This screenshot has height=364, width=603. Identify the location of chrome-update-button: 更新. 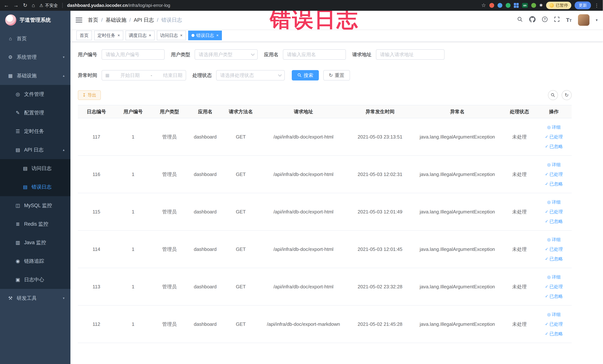
(583, 5).